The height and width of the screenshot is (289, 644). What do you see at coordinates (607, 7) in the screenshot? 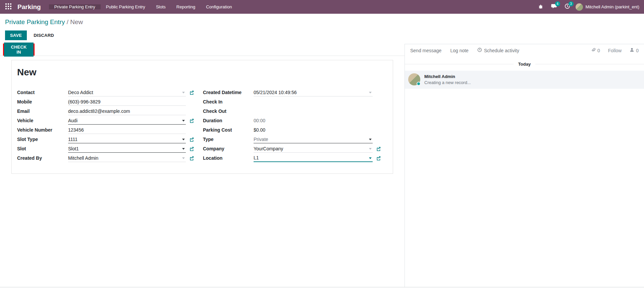
I see `user-menu: Mitchell Admin (parkint_ent)` at bounding box center [607, 7].